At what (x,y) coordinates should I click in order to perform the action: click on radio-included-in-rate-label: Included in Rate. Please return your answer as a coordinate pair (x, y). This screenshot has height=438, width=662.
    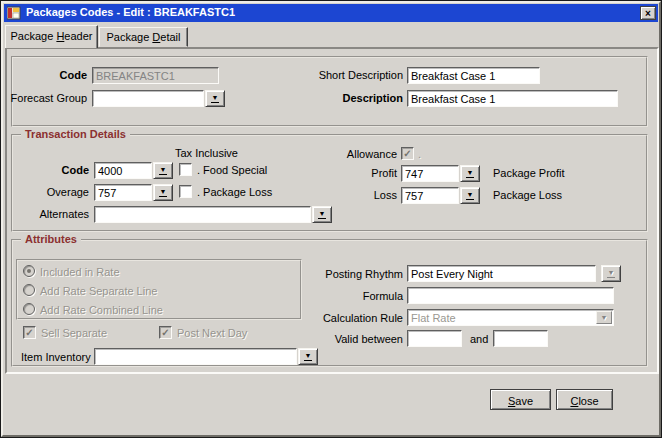
    Looking at the image, I should click on (80, 272).